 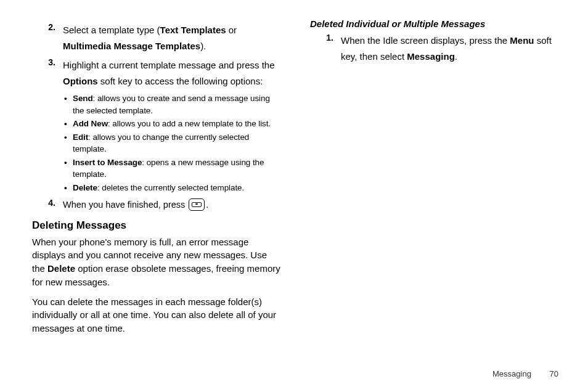 I want to click on step-number: 4., so click(x=47, y=205).